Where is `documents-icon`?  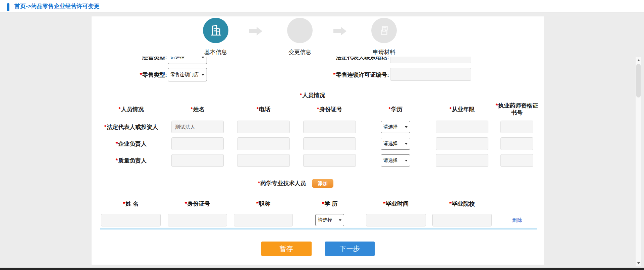 documents-icon is located at coordinates (384, 30).